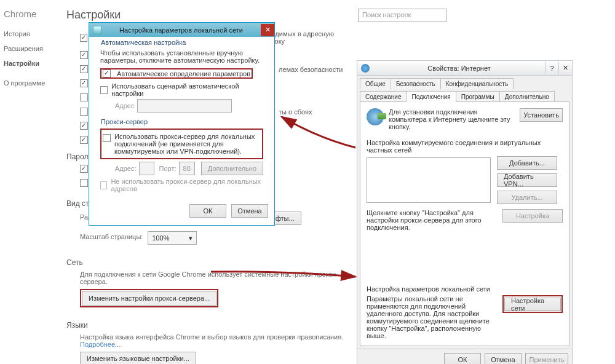  Describe the element at coordinates (459, 68) in the screenshot. I see `inet-title: Свойства: Интернет` at that location.